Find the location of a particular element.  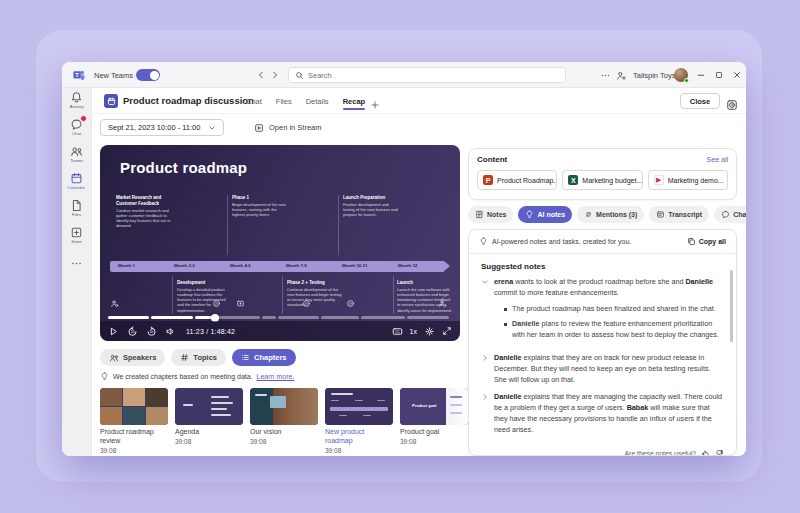

search-box is located at coordinates (427, 75).